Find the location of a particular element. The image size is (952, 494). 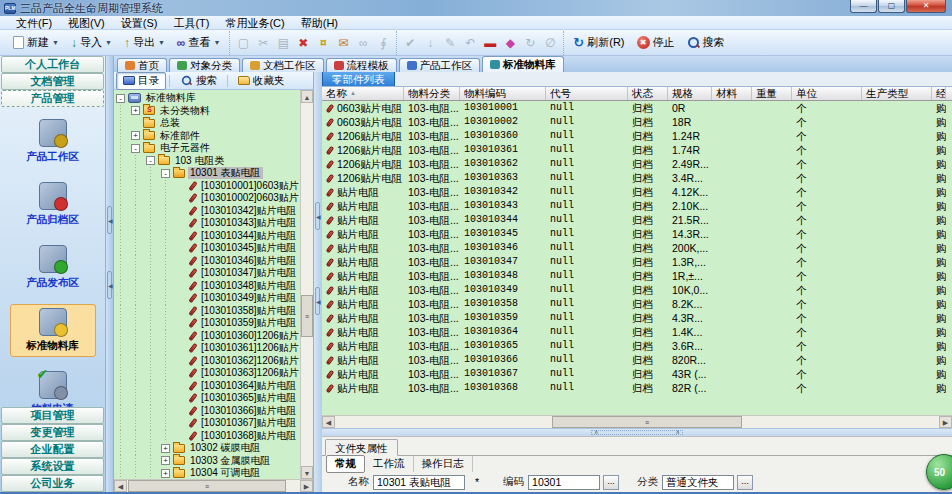

new-button: 新建▼ is located at coordinates (36, 42).